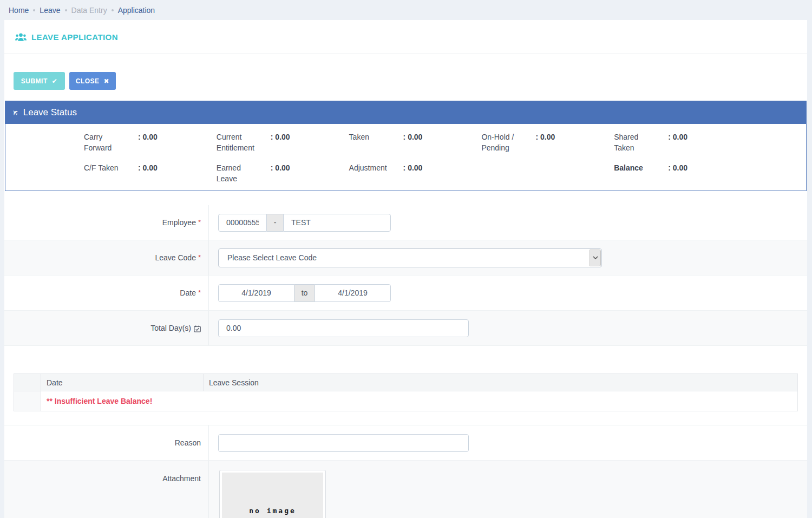 This screenshot has width=812, height=518. I want to click on table-header-select-column, so click(28, 383).